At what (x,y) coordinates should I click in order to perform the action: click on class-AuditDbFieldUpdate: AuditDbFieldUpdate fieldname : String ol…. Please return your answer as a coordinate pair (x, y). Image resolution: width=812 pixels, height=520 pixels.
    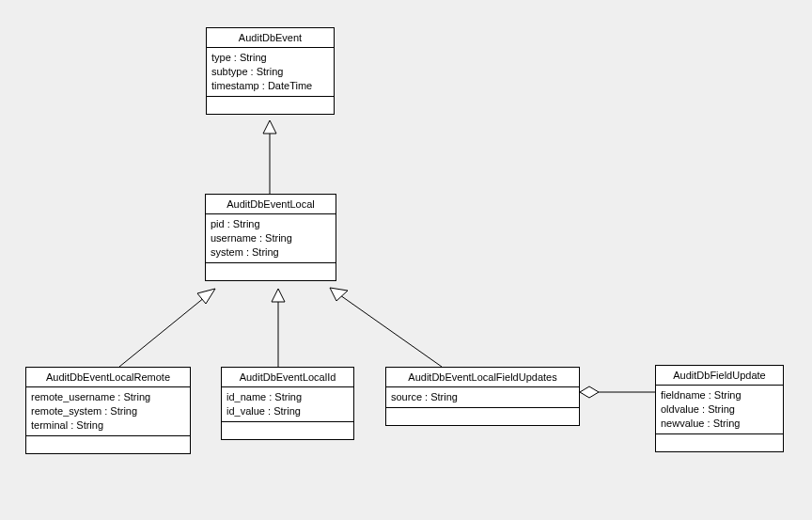
    Looking at the image, I should click on (720, 408).